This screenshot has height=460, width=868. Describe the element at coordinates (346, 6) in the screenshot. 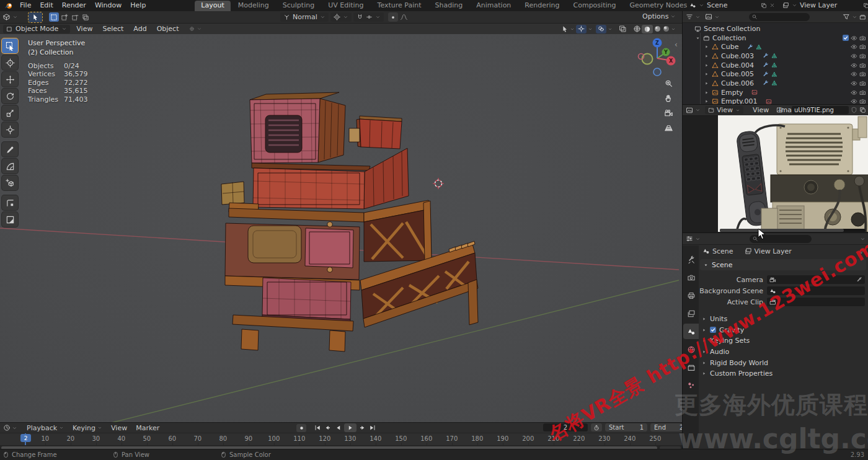

I see `tab-uv-editing: UV Editing` at that location.